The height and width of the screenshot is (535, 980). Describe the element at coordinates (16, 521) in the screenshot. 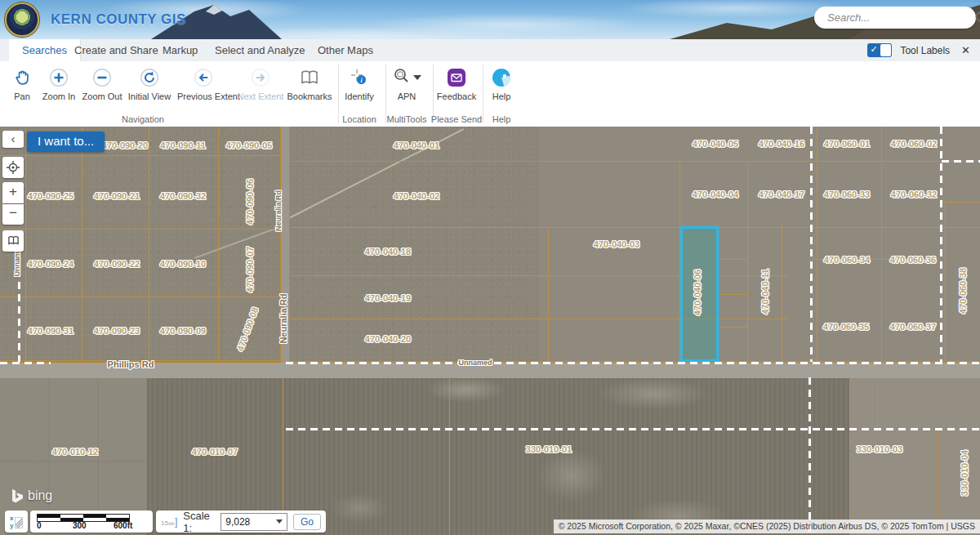

I see `xy-coordinates-button: x y` at that location.